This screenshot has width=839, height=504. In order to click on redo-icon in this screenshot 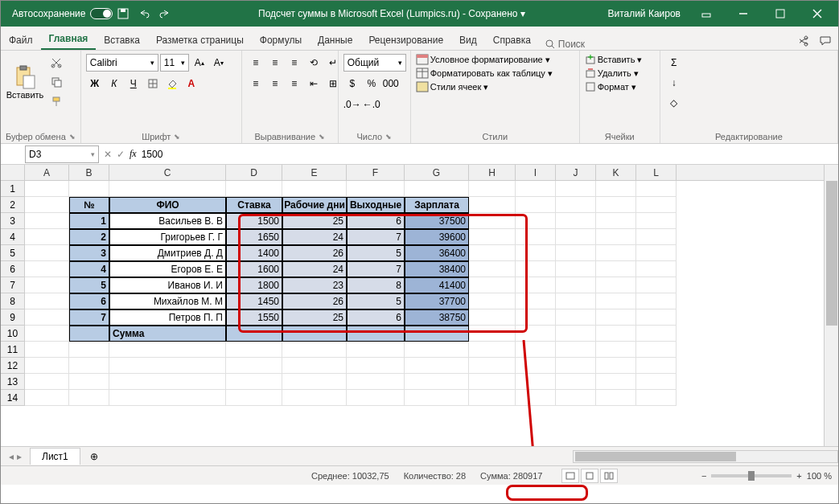, I will do `click(165, 14)`.